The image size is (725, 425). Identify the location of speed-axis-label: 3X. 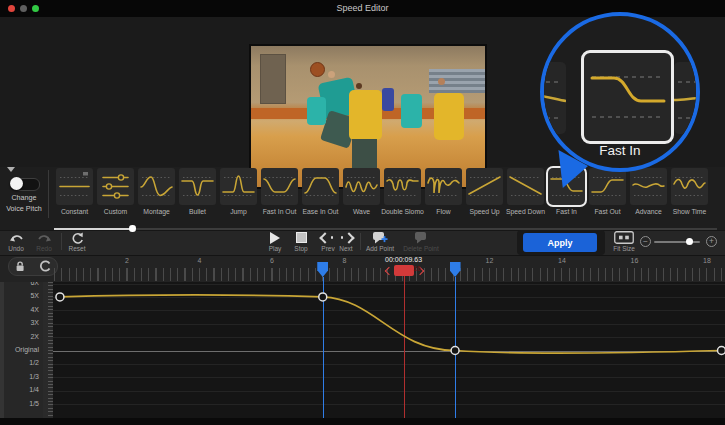
(20, 322).